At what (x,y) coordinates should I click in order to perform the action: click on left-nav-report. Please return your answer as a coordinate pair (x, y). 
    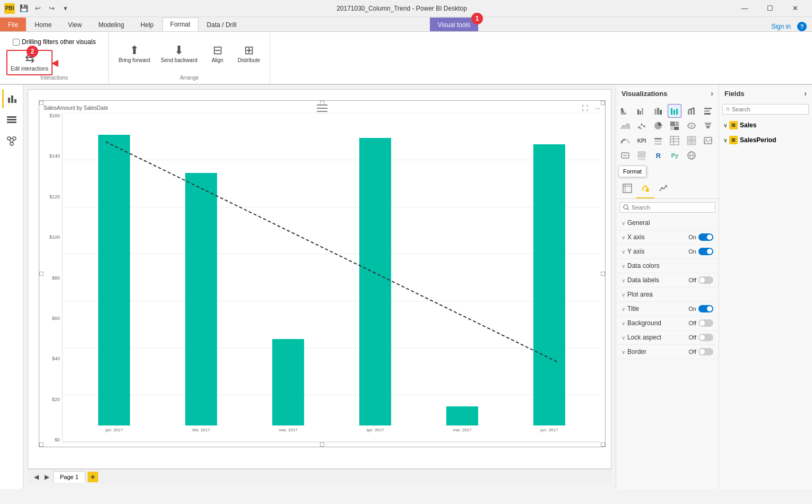
    Looking at the image, I should click on (12, 99).